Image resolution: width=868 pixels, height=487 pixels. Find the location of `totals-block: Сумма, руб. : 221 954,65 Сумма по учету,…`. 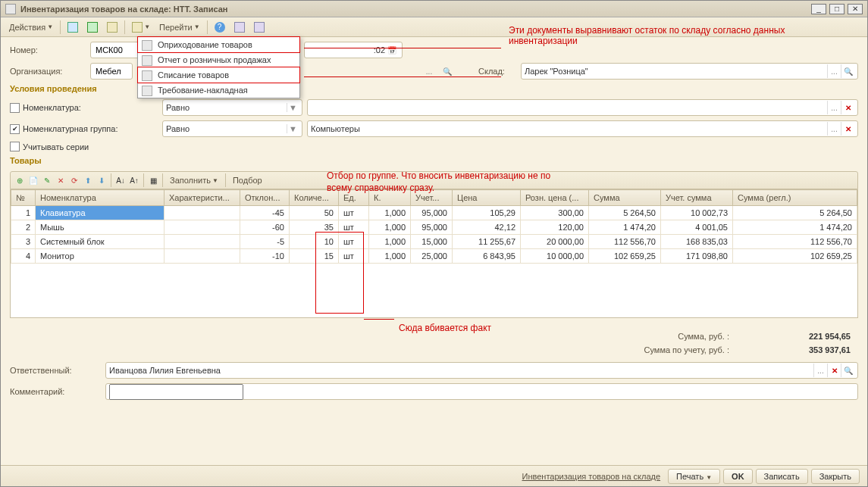

totals-block: Сумма, руб. : 221 954,65 Сумма по учету,… is located at coordinates (434, 343).